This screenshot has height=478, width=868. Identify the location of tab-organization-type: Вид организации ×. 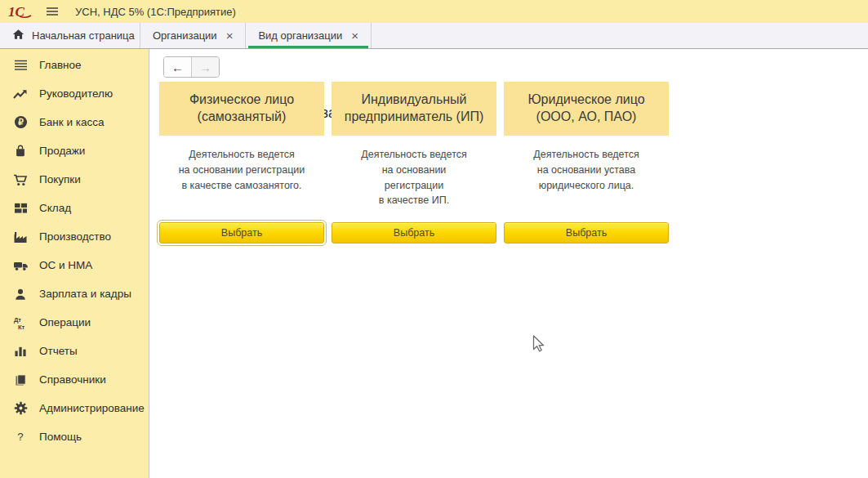
(309, 36).